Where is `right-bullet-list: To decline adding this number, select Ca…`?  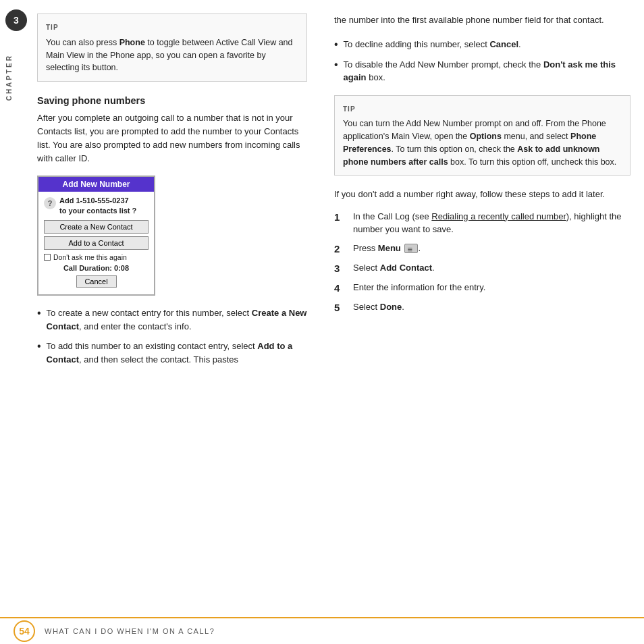
right-bullet-list: To decline adding this number, select Ca… is located at coordinates (482, 61).